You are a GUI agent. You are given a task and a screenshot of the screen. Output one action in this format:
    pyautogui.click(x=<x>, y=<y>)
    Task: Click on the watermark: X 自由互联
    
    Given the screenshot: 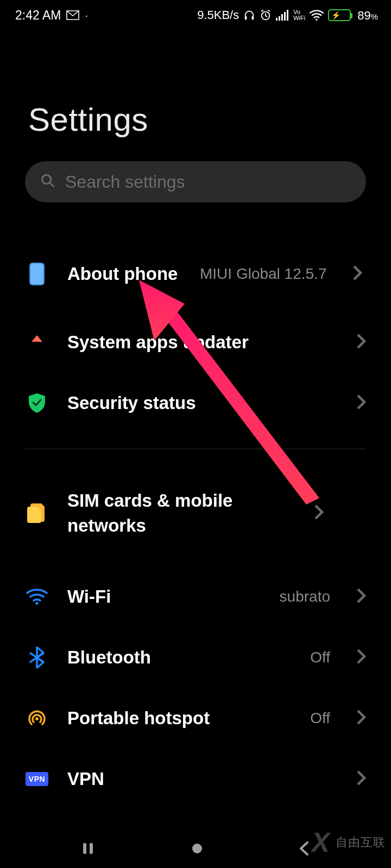 What is the action you would take?
    pyautogui.click(x=349, y=843)
    